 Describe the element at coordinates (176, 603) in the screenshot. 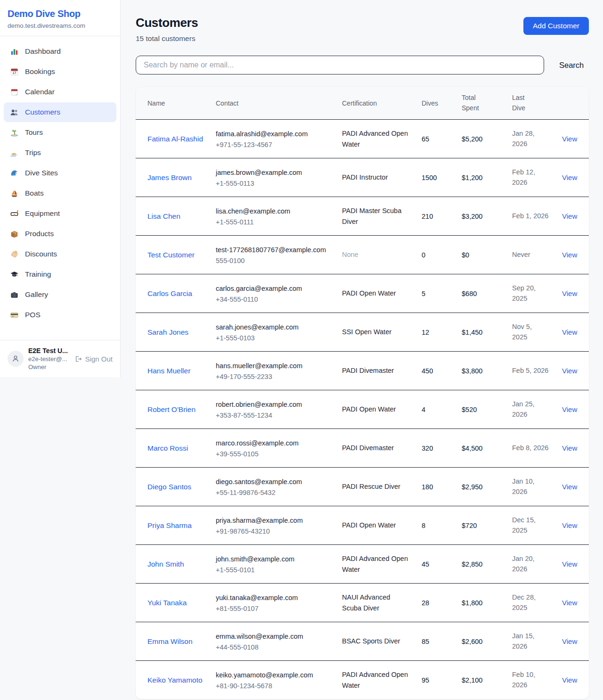

I see `customer-name-link: Yuki Tanaka` at that location.